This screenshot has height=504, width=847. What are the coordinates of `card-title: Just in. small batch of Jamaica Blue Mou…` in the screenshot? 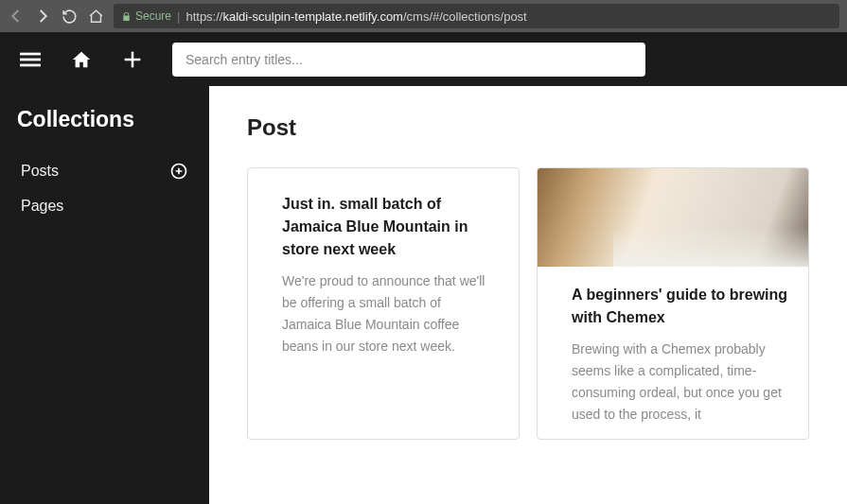 It's located at (387, 227).